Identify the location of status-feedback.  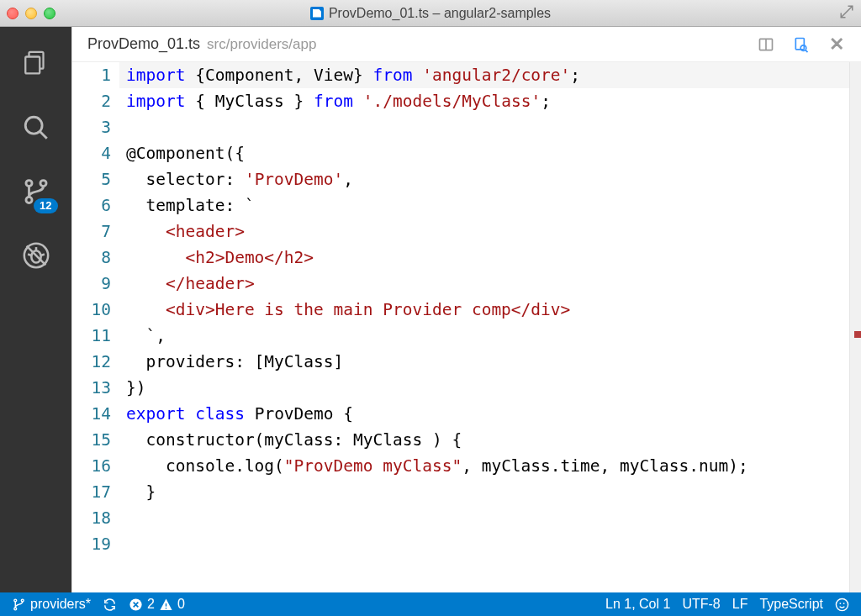
(843, 605).